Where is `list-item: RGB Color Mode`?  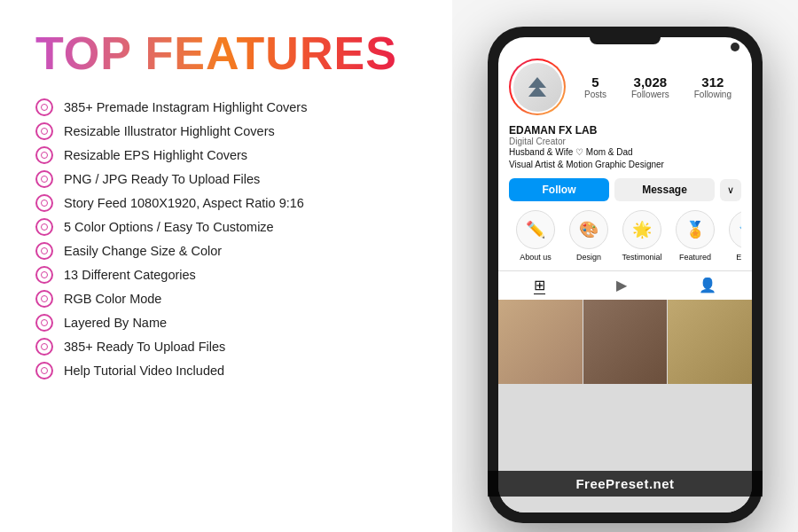 list-item: RGB Color Mode is located at coordinates (226, 299).